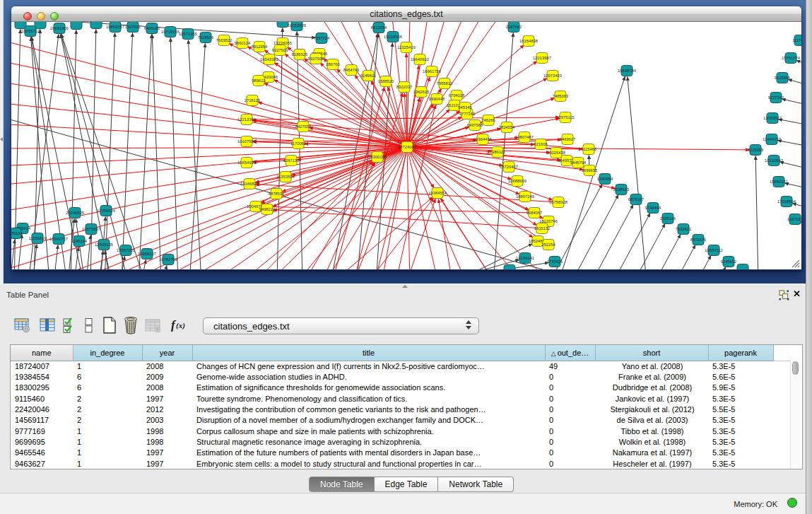  I want to click on graph-node-selected: 8186325, so click(300, 55).